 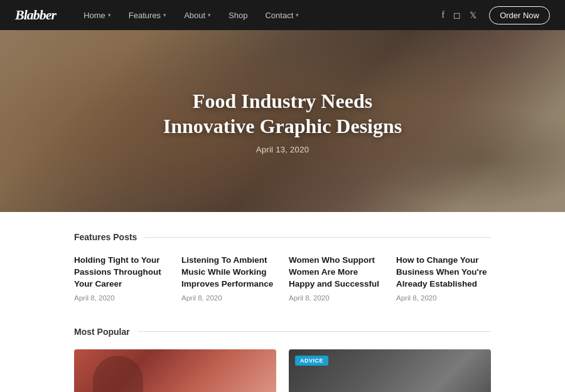 I want to click on featured-posts-title: Features Posts, so click(x=105, y=237).